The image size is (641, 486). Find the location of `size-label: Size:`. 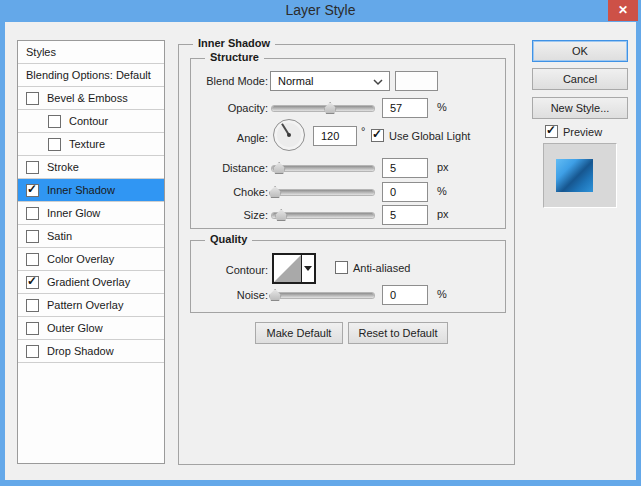

size-label: Size: is located at coordinates (226, 215).